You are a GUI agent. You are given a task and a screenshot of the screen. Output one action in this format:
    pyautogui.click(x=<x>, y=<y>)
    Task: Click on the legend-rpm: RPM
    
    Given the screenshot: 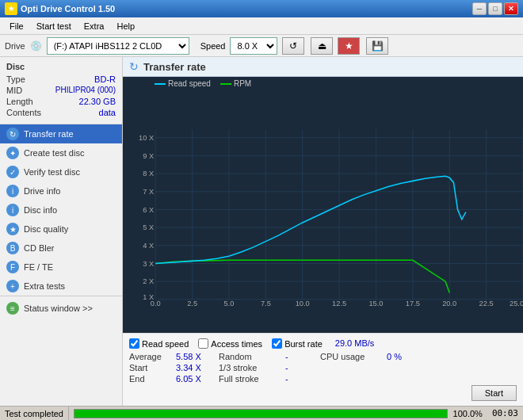 What is the action you would take?
    pyautogui.click(x=236, y=84)
    